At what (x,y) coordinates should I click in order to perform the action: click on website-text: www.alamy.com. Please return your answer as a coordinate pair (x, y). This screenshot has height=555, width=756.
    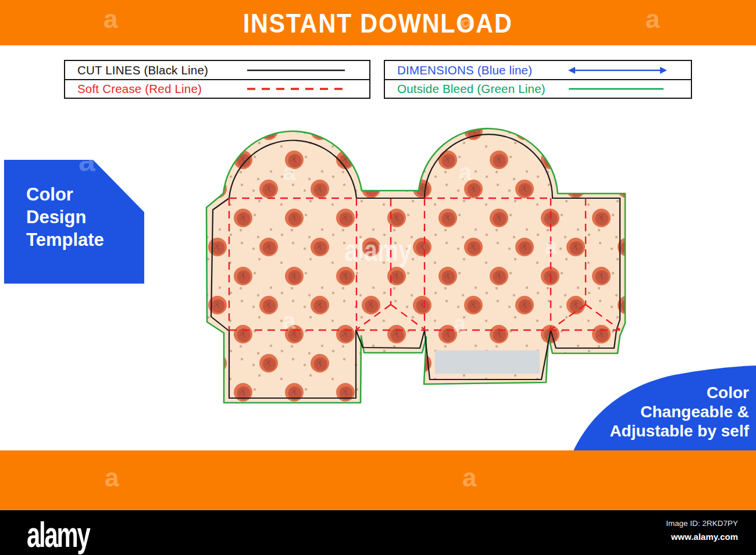
    Looking at the image, I should click on (705, 537).